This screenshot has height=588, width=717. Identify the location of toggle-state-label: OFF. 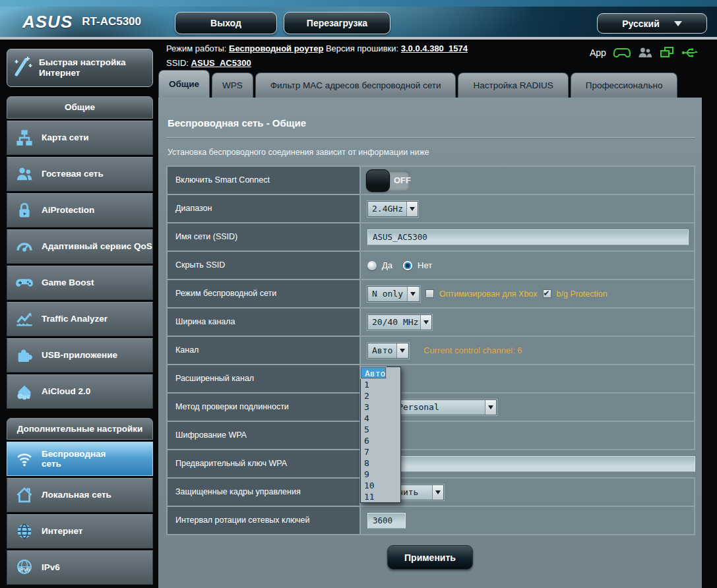
(402, 181).